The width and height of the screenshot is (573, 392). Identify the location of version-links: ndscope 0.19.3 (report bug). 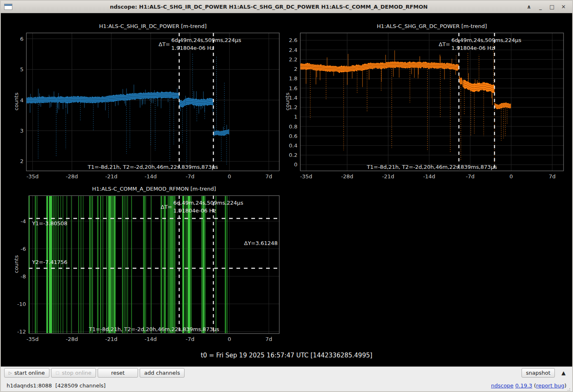
(529, 385).